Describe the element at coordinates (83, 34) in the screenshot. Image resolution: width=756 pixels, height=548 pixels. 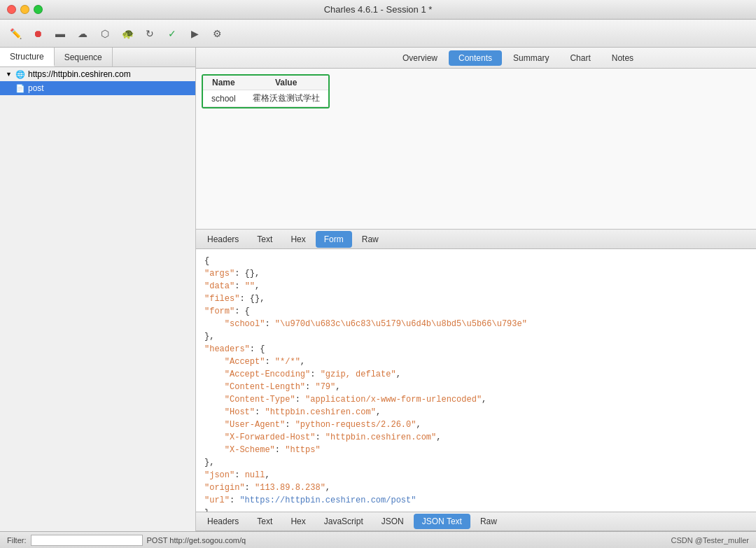
I see `cloud-icon: ☁` at that location.